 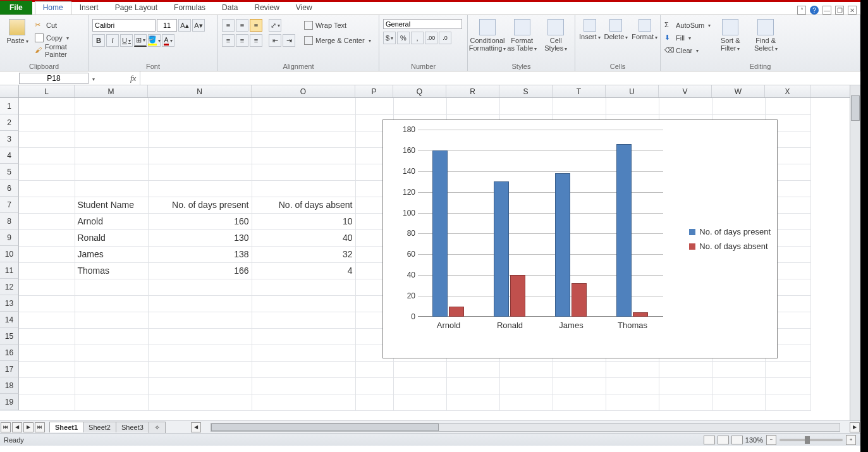 I want to click on cell: 32, so click(x=303, y=254).